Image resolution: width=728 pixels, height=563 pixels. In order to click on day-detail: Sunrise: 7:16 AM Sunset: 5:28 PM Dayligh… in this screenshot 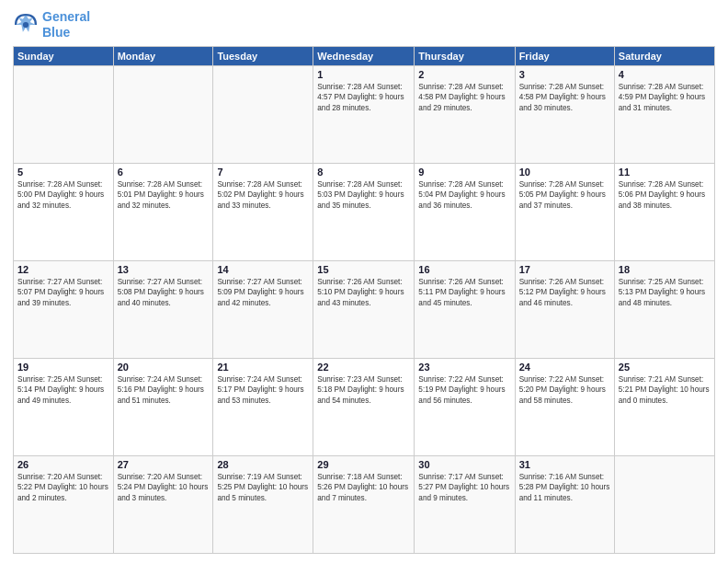, I will do `click(564, 488)`.